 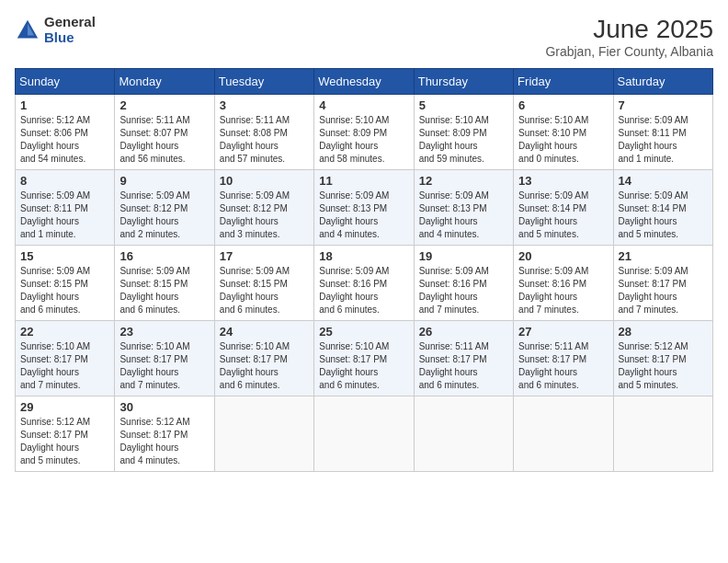 What do you see at coordinates (553, 270) in the screenshot?
I see `sunrise-label: Sunrise: 5:09 AM` at bounding box center [553, 270].